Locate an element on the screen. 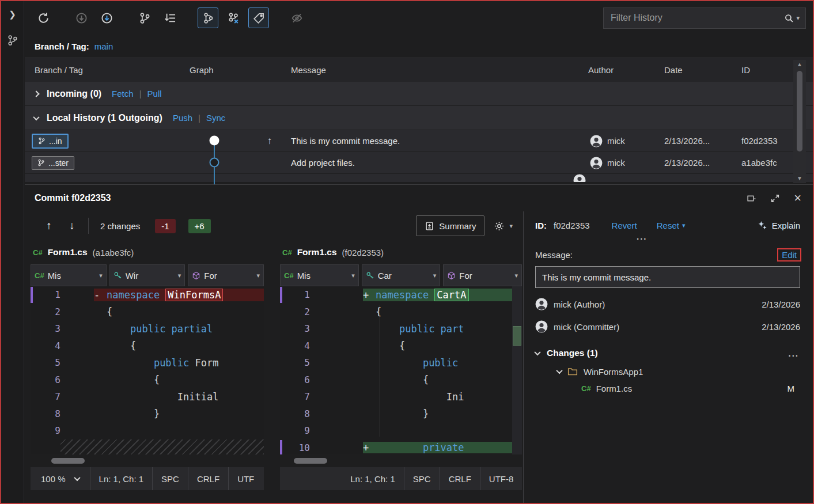 The height and width of the screenshot is (504, 814). hide-merge-commits-icon is located at coordinates (297, 18).